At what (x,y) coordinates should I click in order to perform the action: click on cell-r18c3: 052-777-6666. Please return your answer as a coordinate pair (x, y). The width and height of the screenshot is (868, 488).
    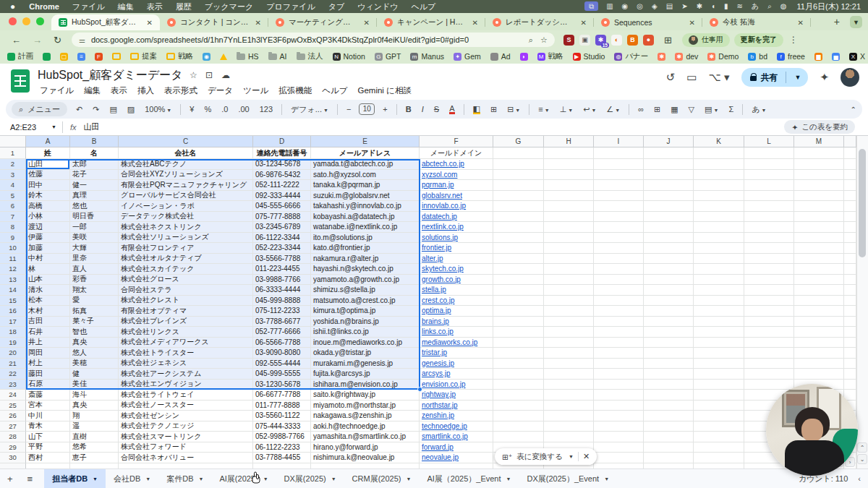
    Looking at the image, I should click on (282, 333).